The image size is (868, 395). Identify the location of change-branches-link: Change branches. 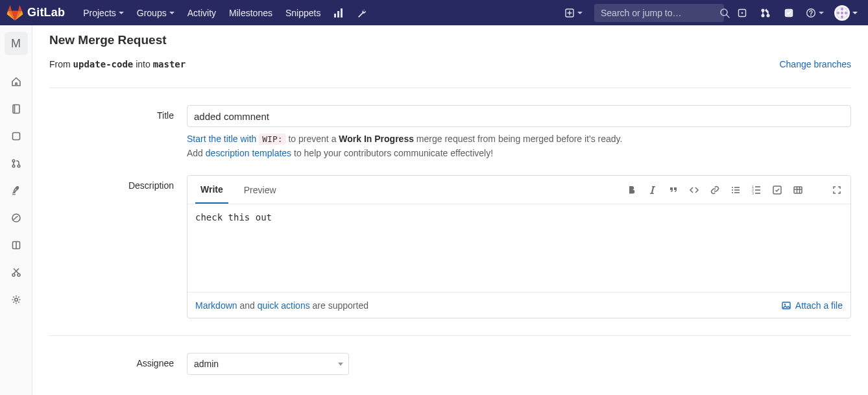
(815, 64).